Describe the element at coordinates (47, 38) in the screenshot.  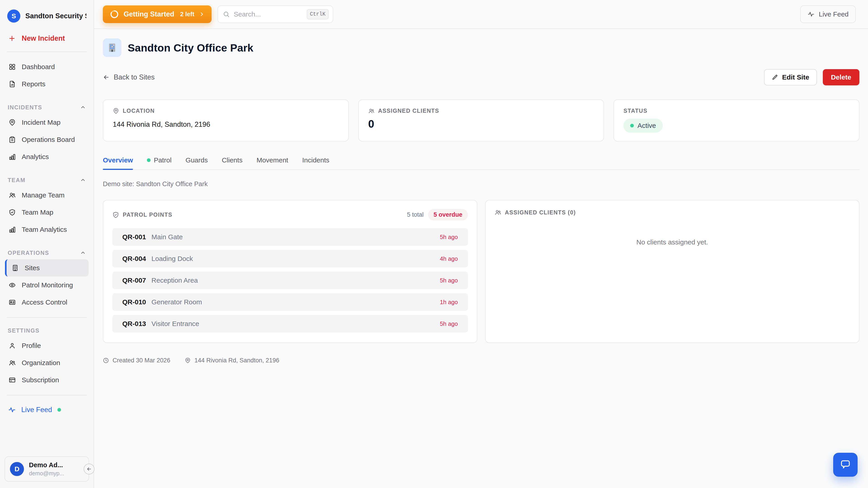
I see `new-incident-button: New Incident` at that location.